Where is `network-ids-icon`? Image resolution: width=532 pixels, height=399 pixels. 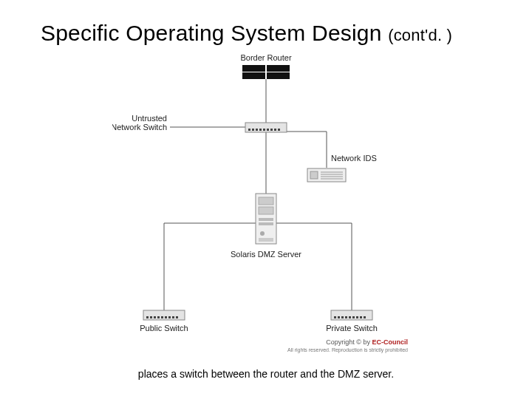 network-ids-icon is located at coordinates (327, 175).